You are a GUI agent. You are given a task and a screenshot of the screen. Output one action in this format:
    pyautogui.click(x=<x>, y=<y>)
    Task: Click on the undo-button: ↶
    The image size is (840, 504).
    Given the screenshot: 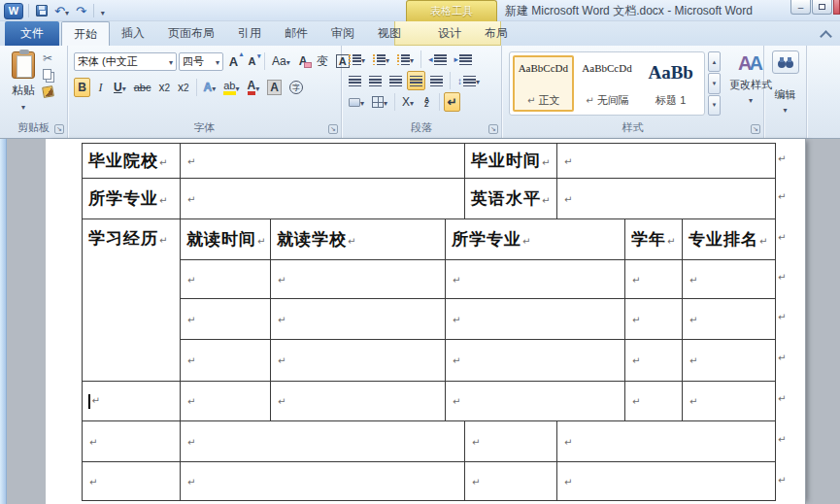 What is the action you would take?
    pyautogui.click(x=62, y=12)
    